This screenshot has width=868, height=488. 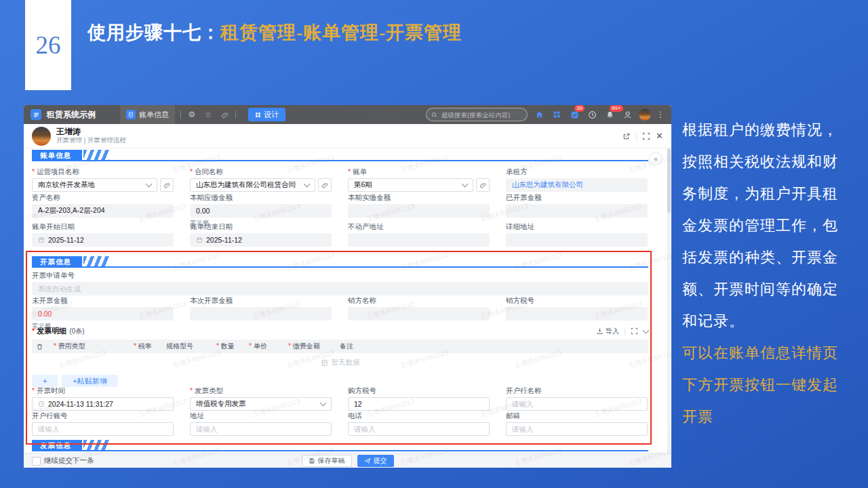 What do you see at coordinates (91, 140) in the screenshot?
I see `record-subtitle: 开票管理 | 开票管理流程` at bounding box center [91, 140].